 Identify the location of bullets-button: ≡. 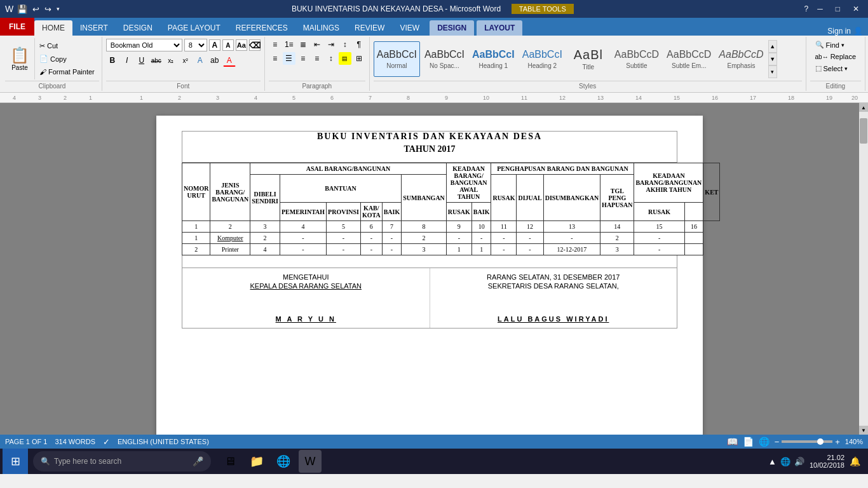
(275, 44).